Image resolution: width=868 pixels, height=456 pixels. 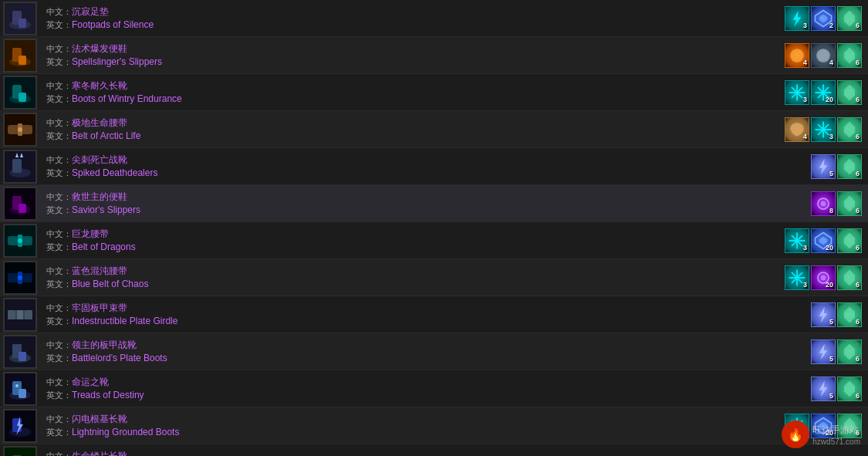 I want to click on item-row: 中文：领主的板甲战靴英文：Battlelord's Plate Boots56, so click(x=434, y=352).